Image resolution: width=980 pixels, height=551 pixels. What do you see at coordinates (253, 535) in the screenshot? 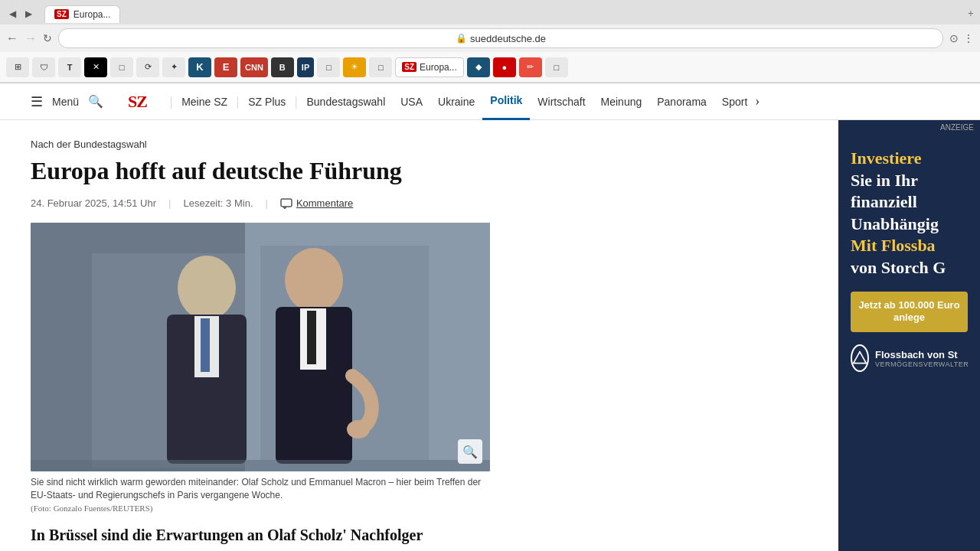
I see `article-subheadline: In Brüssel sind die Erwartungen an Olaf …` at bounding box center [253, 535].